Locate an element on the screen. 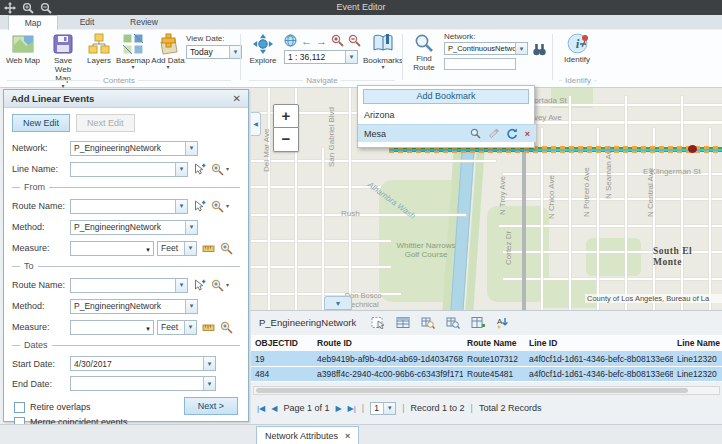  zoom-out-tool-icon is located at coordinates (354, 40).